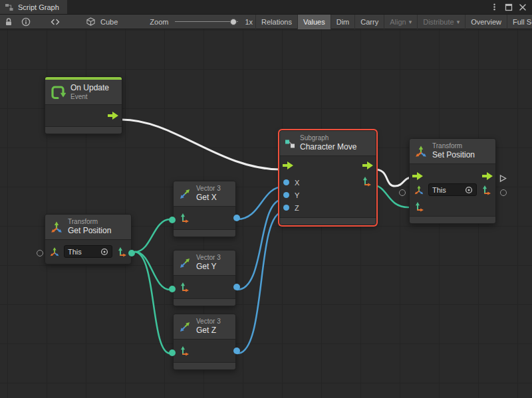 Image resolution: width=532 pixels, height=398 pixels. Describe the element at coordinates (523, 7) in the screenshot. I see `close-icon` at that location.